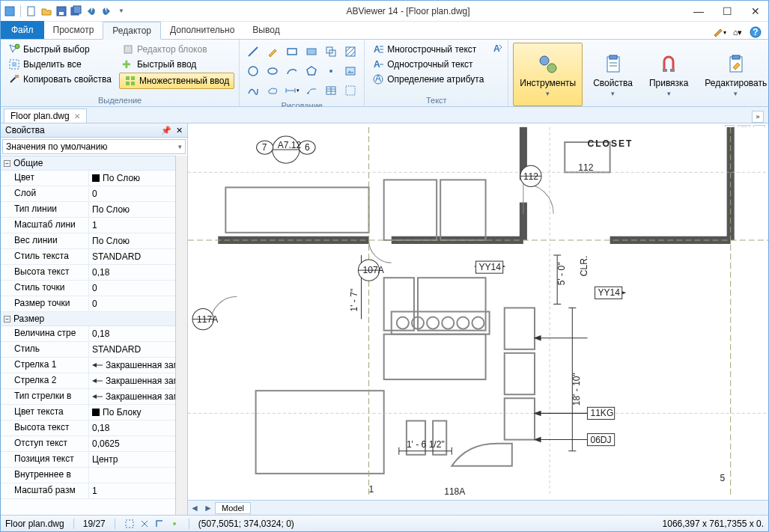 Image resolution: width=769 pixels, height=532 pixels. Describe the element at coordinates (73, 30) in the screenshot. I see `tab-view: Просмотр` at that location.